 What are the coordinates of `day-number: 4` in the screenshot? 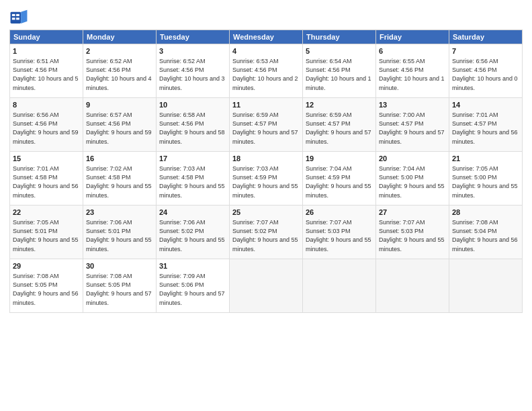 It's located at (266, 51).